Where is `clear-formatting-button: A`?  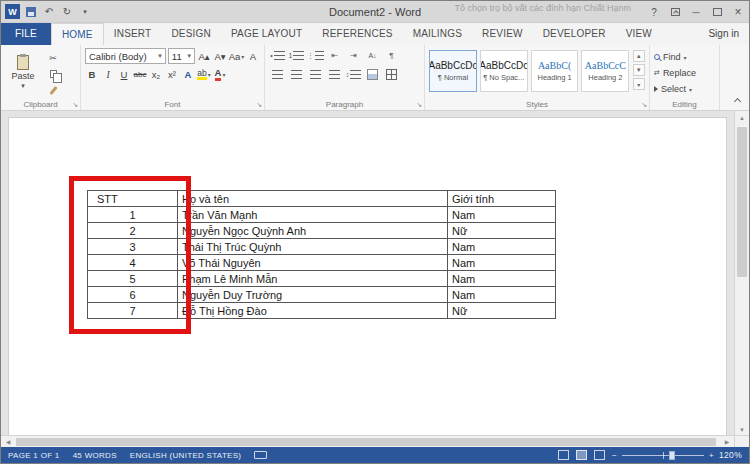
clear-formatting-button: A is located at coordinates (253, 56).